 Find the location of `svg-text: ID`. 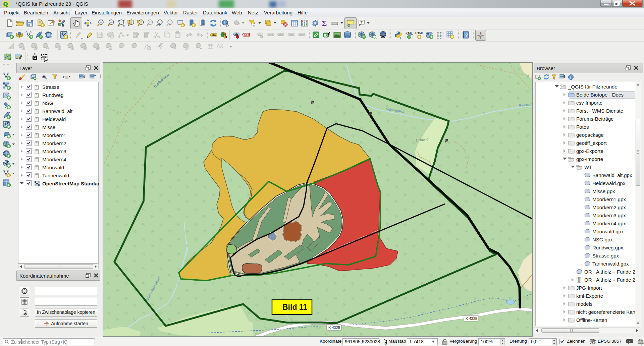

svg-text: ID is located at coordinates (326, 35).